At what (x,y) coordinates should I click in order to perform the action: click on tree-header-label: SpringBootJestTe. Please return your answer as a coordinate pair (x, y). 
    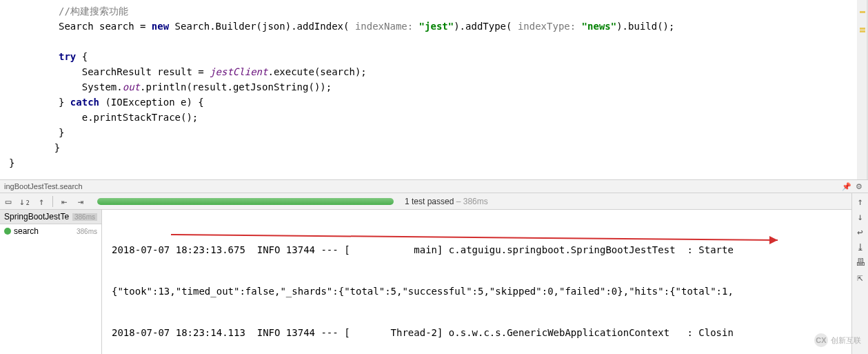
    Looking at the image, I should click on (37, 217).